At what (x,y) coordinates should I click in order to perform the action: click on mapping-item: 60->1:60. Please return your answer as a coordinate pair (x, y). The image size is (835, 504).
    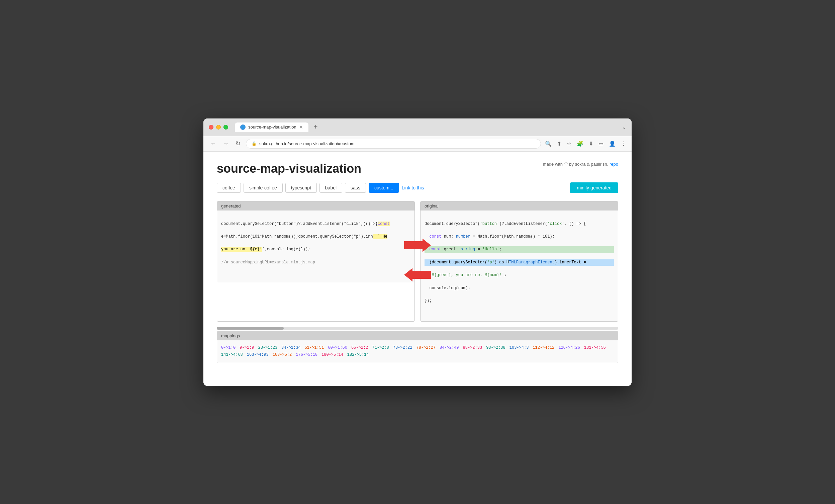
    Looking at the image, I should click on (338, 348).